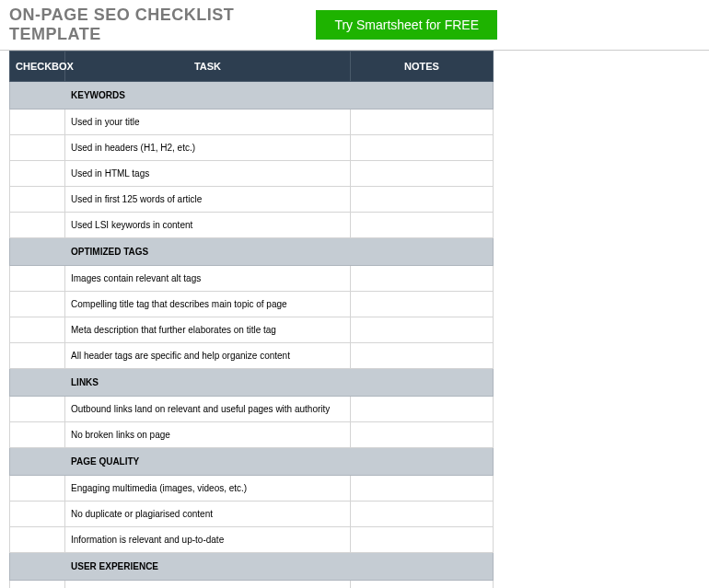  I want to click on table-row: Used LSI keywords in content, so click(252, 225).